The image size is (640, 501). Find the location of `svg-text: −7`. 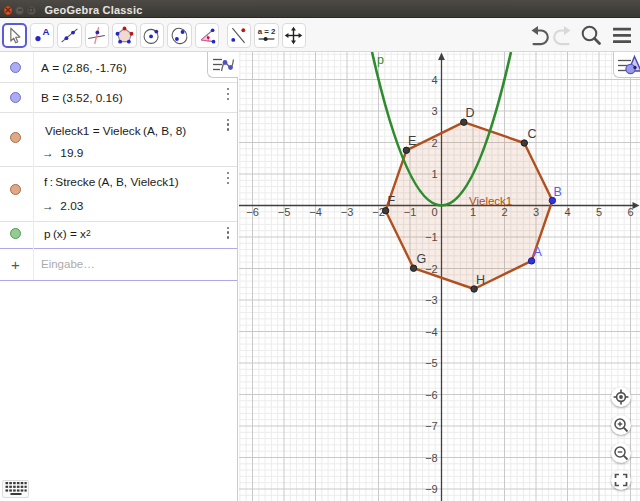

svg-text: −7 is located at coordinates (432, 426).